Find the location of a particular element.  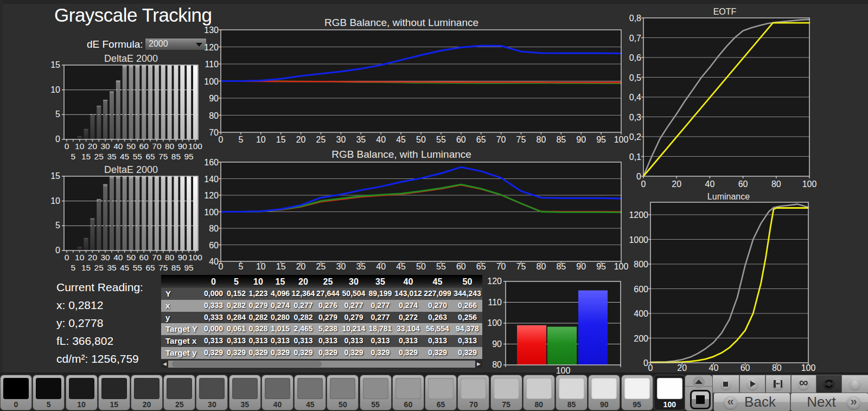

svg-text: 1000 is located at coordinates (639, 240).